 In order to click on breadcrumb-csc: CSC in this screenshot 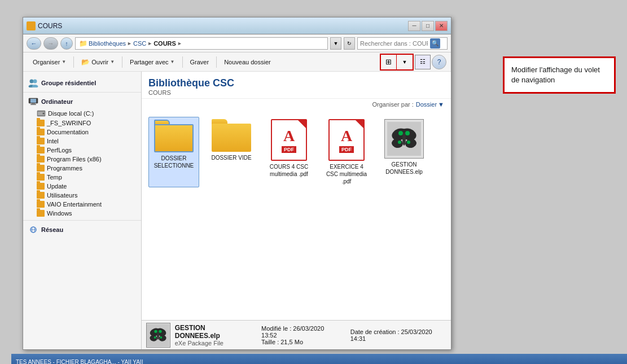, I will do `click(140, 43)`.